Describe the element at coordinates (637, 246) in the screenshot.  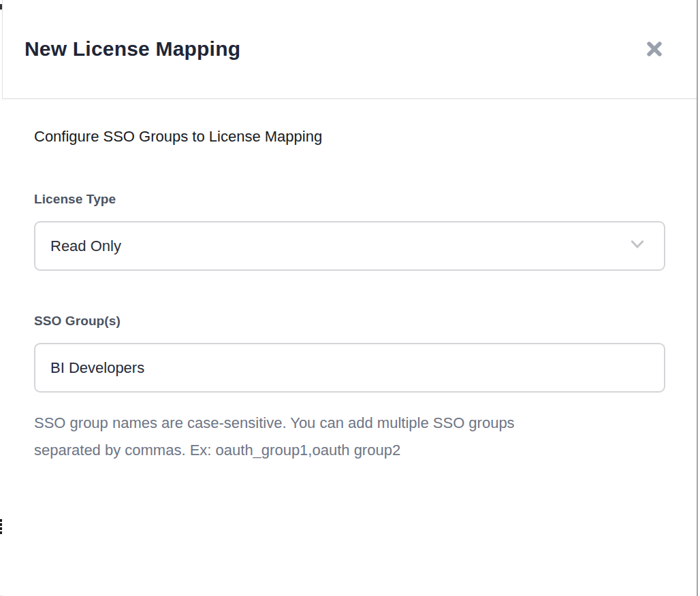
I see `chevron-down-icon` at that location.